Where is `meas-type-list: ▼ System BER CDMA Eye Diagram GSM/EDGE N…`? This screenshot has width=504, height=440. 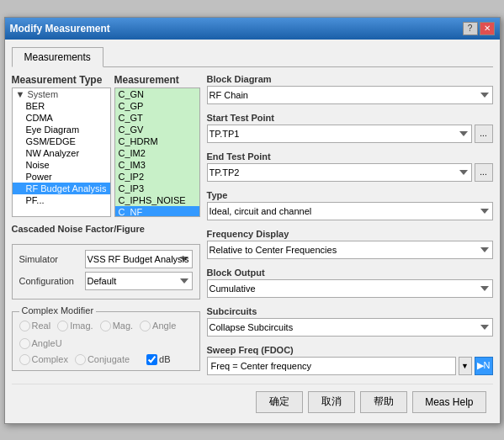
meas-type-list: ▼ System BER CDMA Eye Diagram GSM/EDGE N… is located at coordinates (61, 152).